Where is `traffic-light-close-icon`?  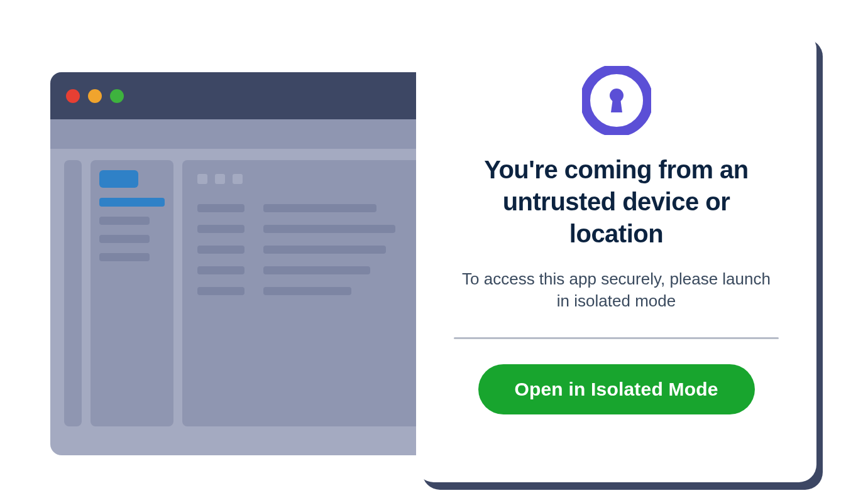
traffic-light-close-icon is located at coordinates (73, 96).